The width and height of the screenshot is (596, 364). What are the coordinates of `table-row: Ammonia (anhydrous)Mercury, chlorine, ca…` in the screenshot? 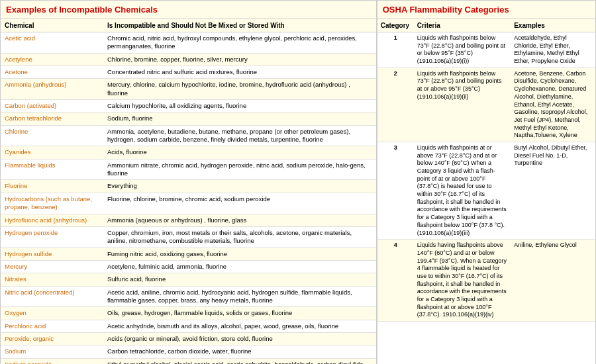 It's located at (188, 89).